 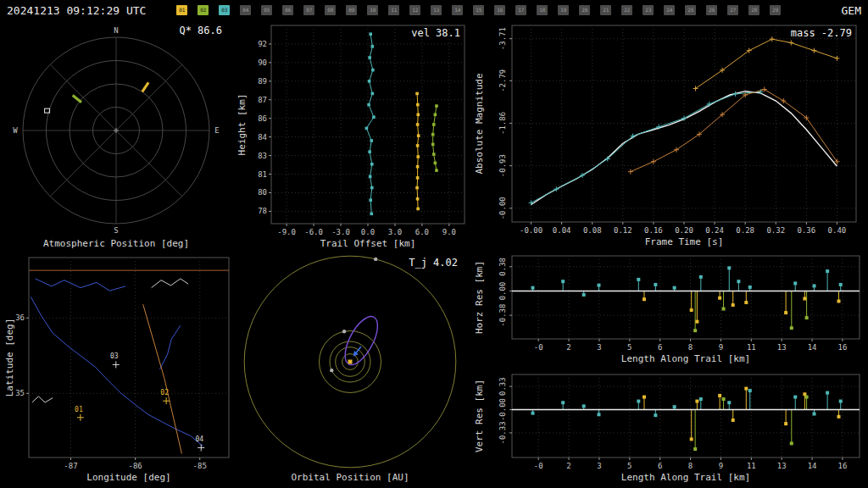 What do you see at coordinates (114, 356) in the screenshot?
I see `svg-text: 03` at bounding box center [114, 356].